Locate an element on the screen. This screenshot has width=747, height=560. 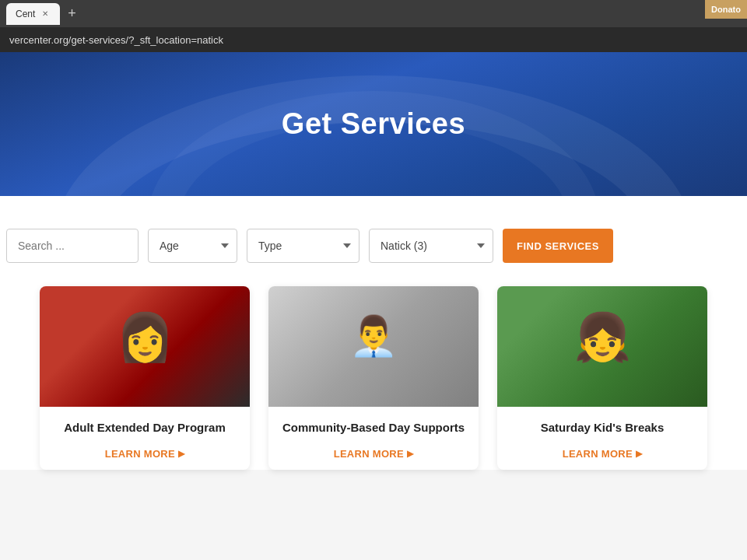
learn-more-link-2: LEARN MORE ▶ is located at coordinates (374, 454).